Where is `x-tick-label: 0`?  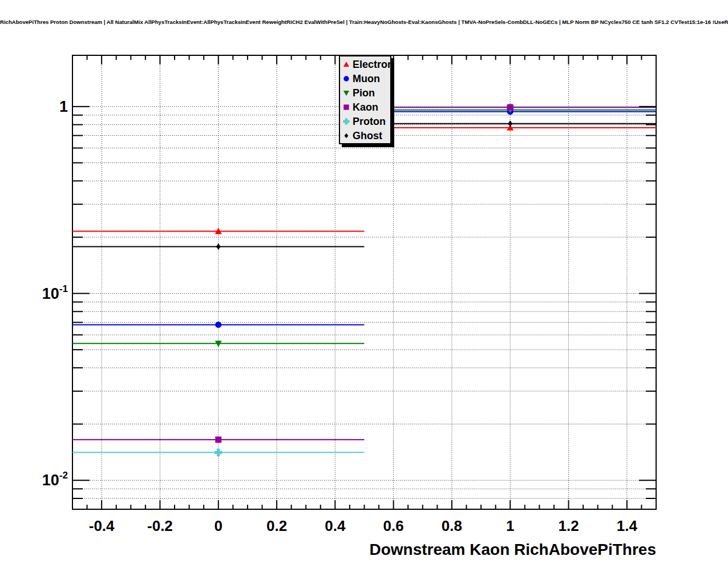
x-tick-label: 0 is located at coordinates (219, 526).